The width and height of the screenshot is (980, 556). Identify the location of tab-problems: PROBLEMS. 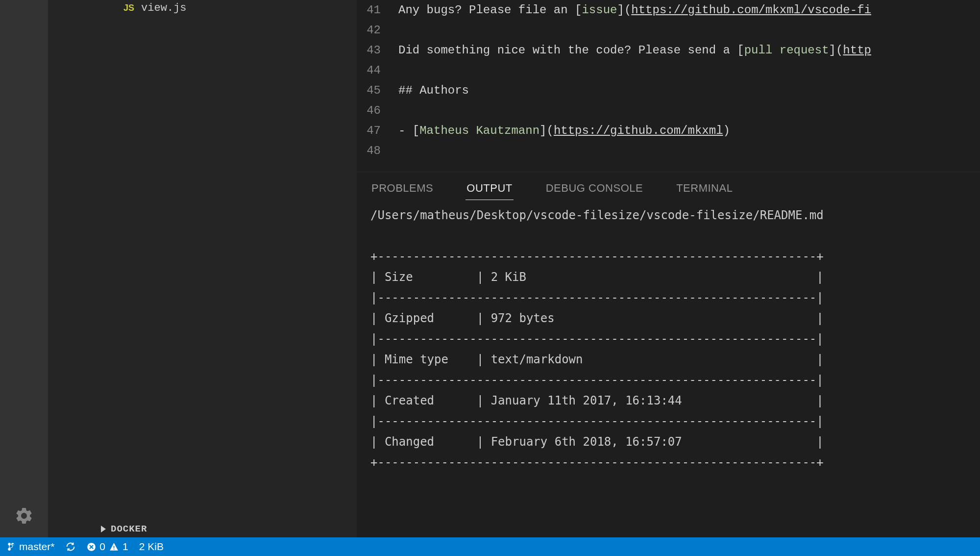
(402, 189).